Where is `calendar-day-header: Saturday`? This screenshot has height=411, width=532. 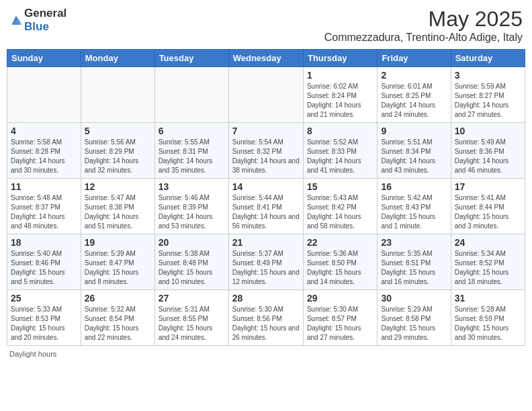
calendar-day-header: Saturday is located at coordinates (488, 58).